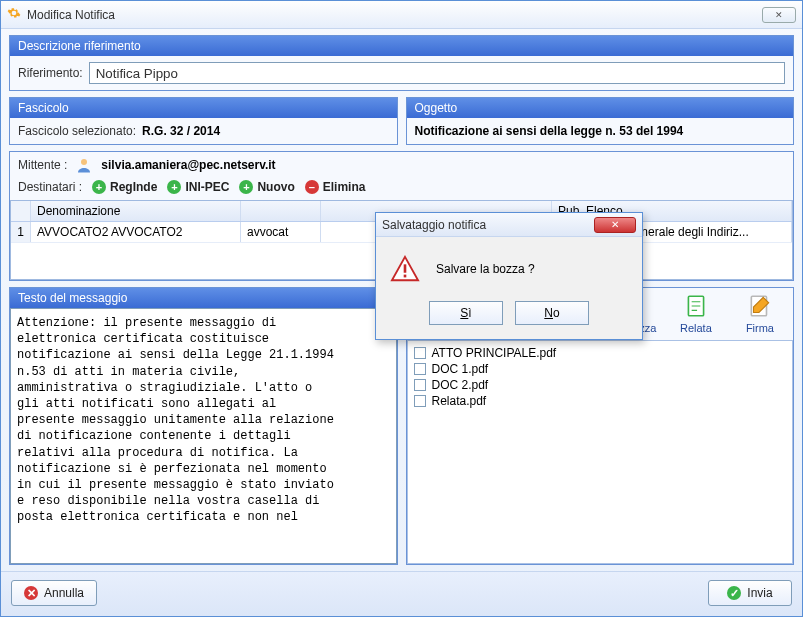  Describe the element at coordinates (392, 15) in the screenshot. I see `window-title: Modifica Notifica` at that location.